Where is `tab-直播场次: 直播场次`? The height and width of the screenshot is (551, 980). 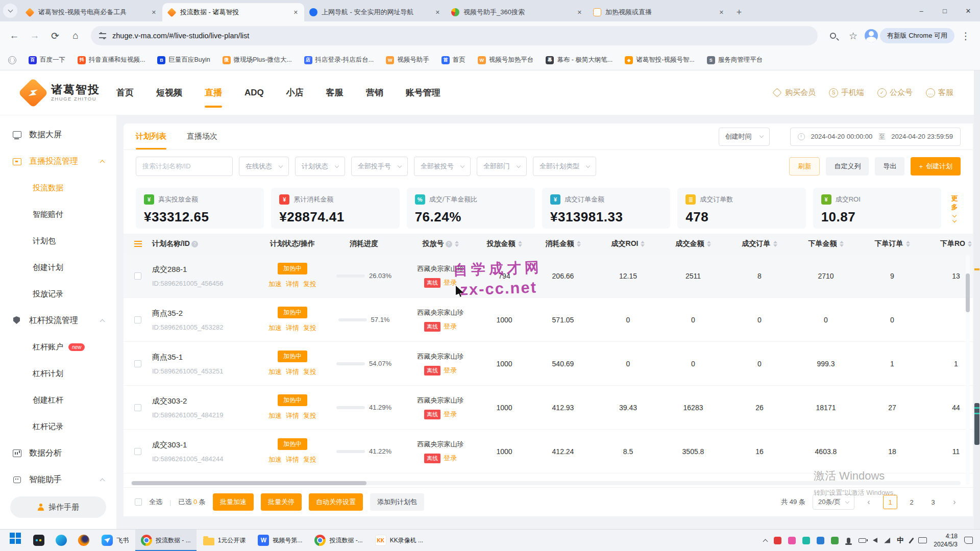 tab-直播场次: 直播场次 is located at coordinates (202, 137).